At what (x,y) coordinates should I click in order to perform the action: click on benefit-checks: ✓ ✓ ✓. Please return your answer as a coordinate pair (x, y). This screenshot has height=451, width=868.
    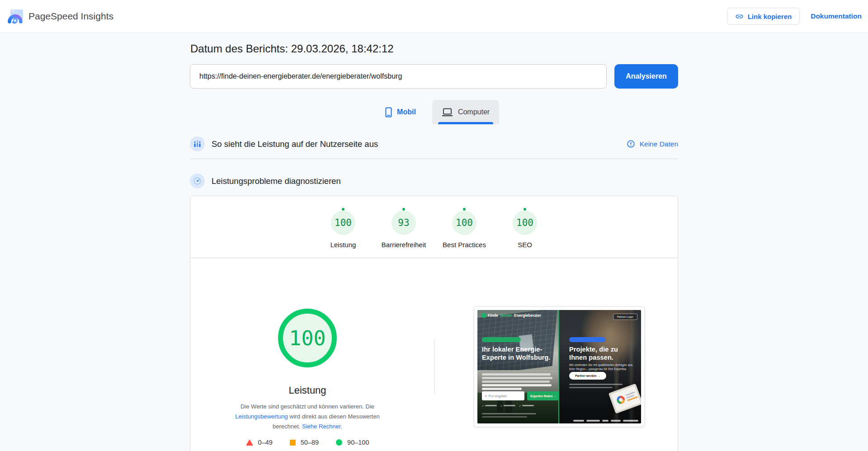
    Looking at the image, I should click on (508, 406).